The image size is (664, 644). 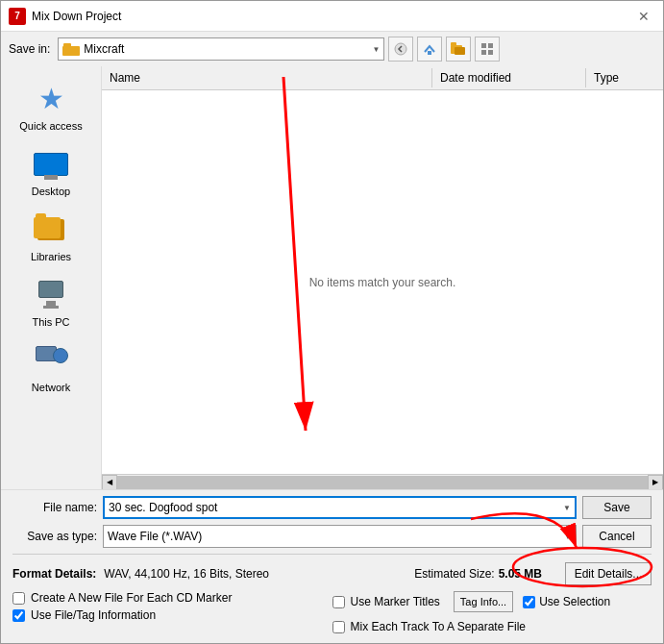 I want to click on sidebar-item-libraries: Libraries, so click(x=51, y=237).